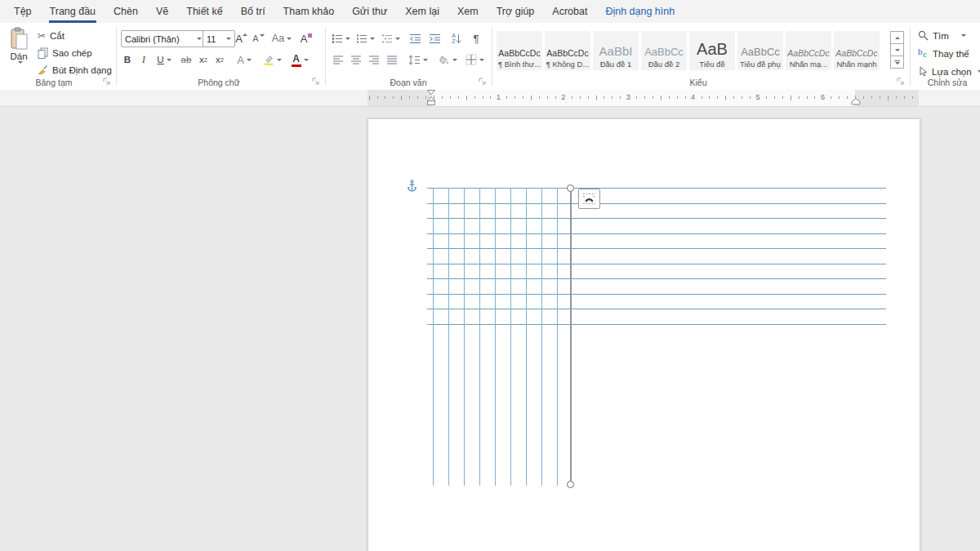 Image resolution: width=980 pixels, height=551 pixels. Describe the element at coordinates (356, 60) in the screenshot. I see `align-center-icon` at that location.